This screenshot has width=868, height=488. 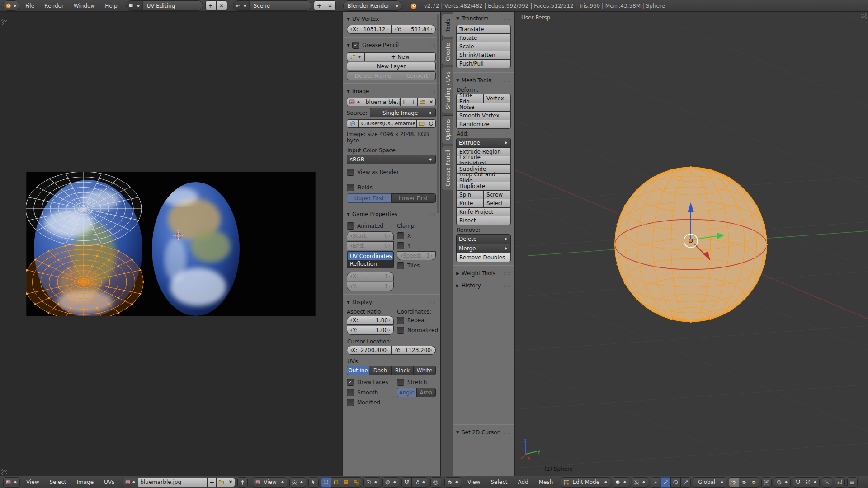 What do you see at coordinates (130, 483) in the screenshot?
I see `image-browse-button` at bounding box center [130, 483].